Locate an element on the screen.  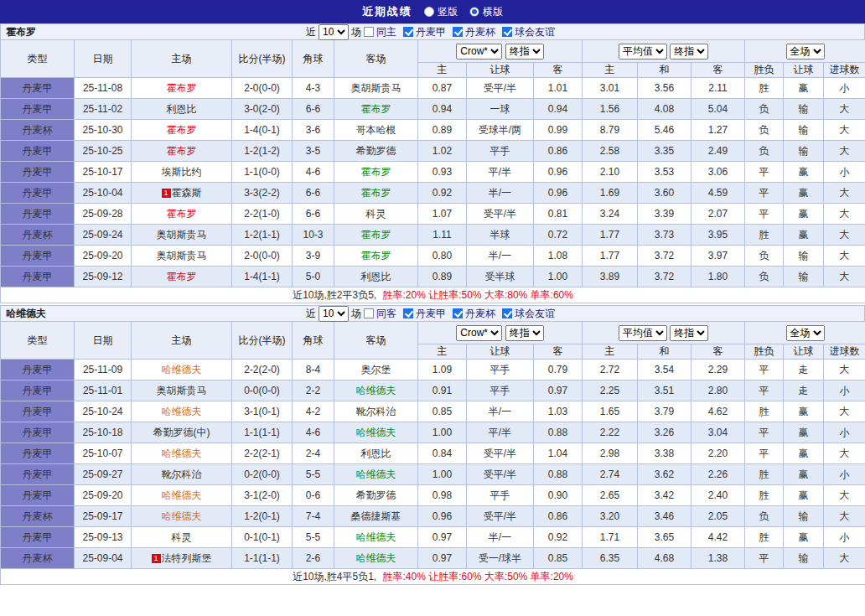
score-cell: 3-1(2-0) is located at coordinates (262, 496).